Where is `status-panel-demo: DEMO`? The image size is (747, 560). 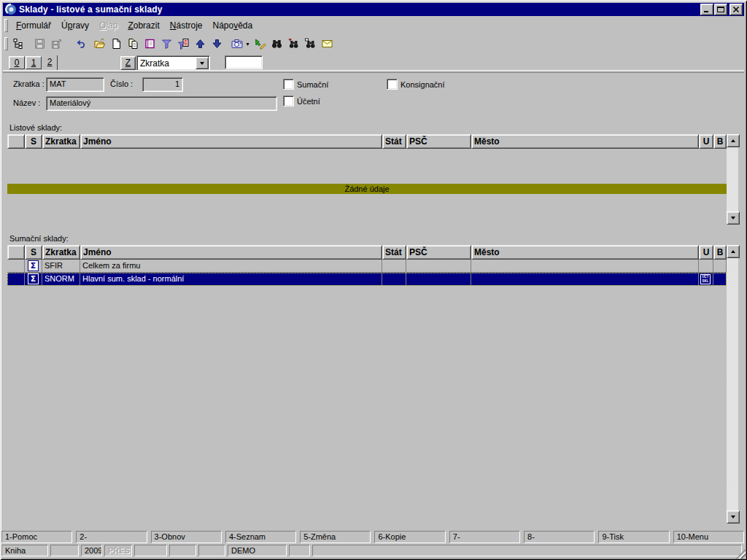
status-panel-demo: DEMO is located at coordinates (257, 551).